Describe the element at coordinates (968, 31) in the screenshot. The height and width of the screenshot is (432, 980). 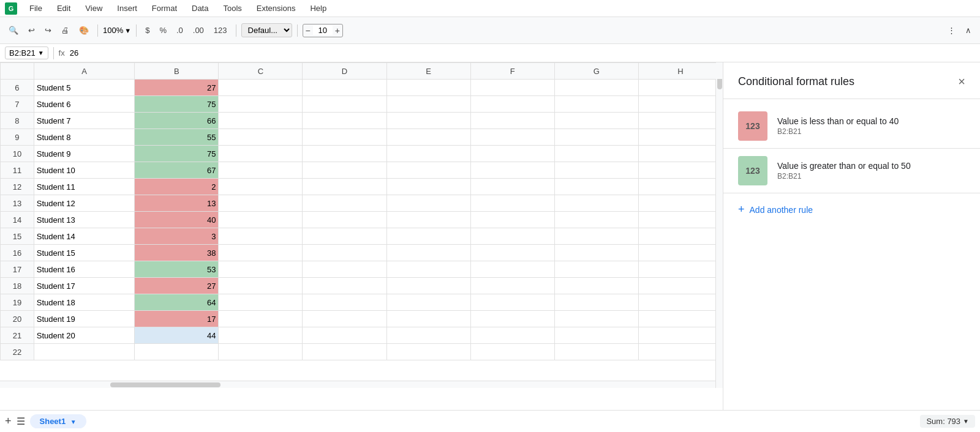
I see `collapse-button: ∧` at that location.